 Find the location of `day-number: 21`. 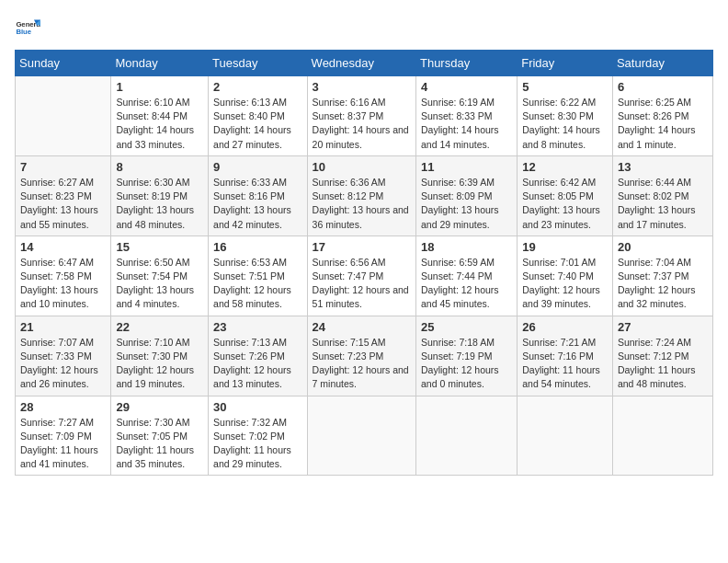

day-number: 21 is located at coordinates (63, 327).